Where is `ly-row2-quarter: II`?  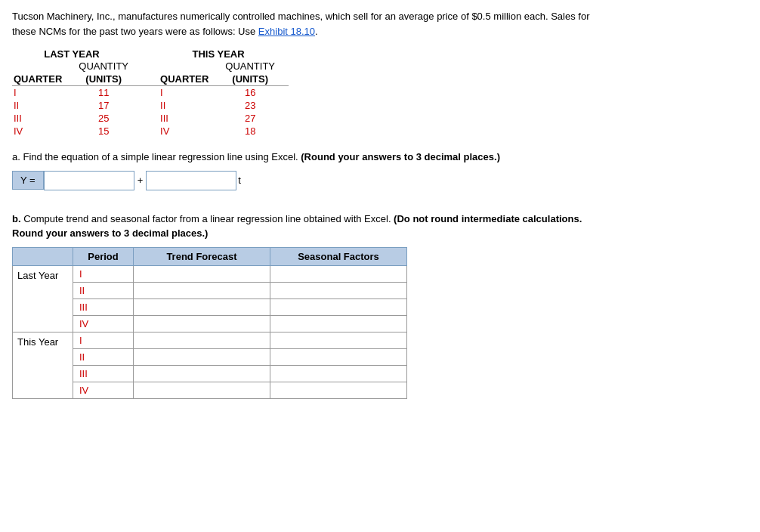
ly-row2-quarter: II is located at coordinates (44, 106).